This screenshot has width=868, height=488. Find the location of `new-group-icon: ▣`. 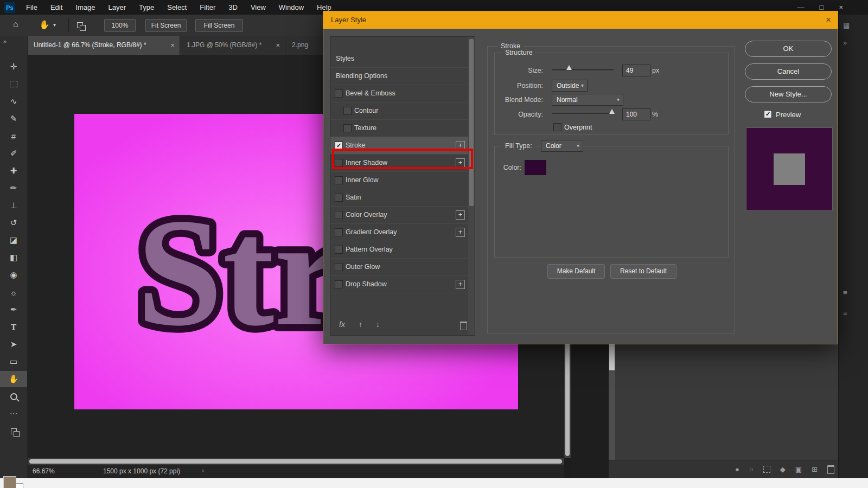

new-group-icon: ▣ is located at coordinates (799, 470).